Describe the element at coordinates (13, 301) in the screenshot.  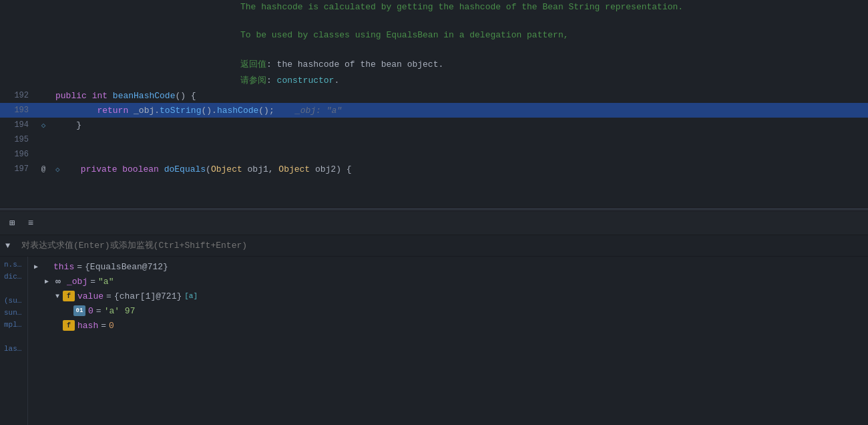
I see `stack-item-4: (sun.` at that location.